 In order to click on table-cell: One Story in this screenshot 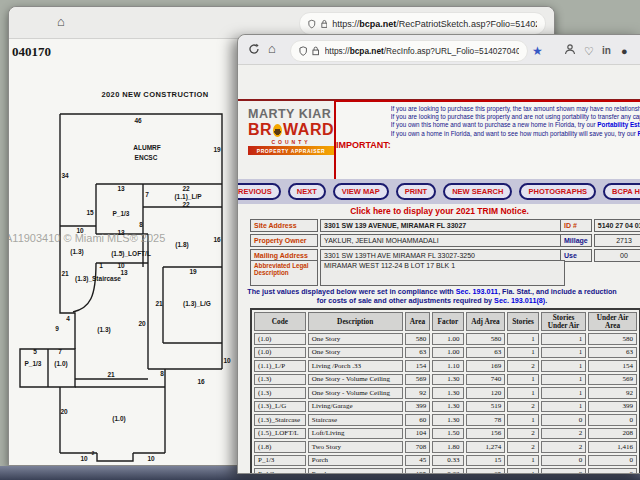, I will do `click(356, 353)`.